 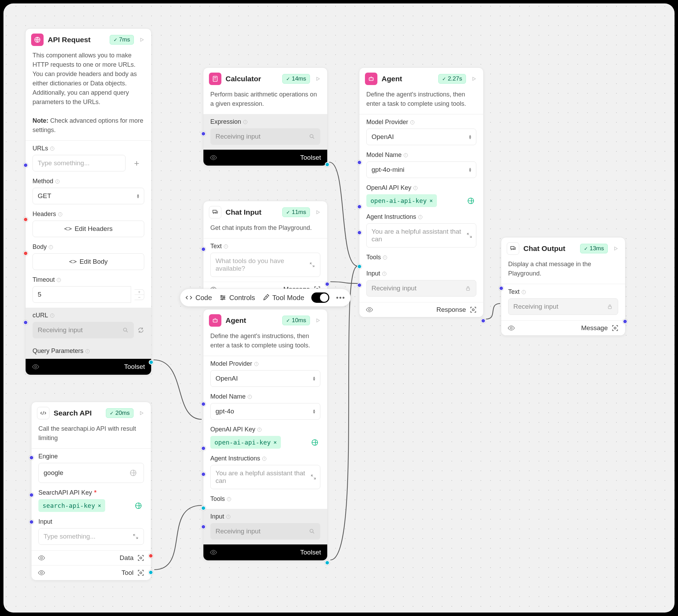 I want to click on toolmode-toggle, so click(x=320, y=298).